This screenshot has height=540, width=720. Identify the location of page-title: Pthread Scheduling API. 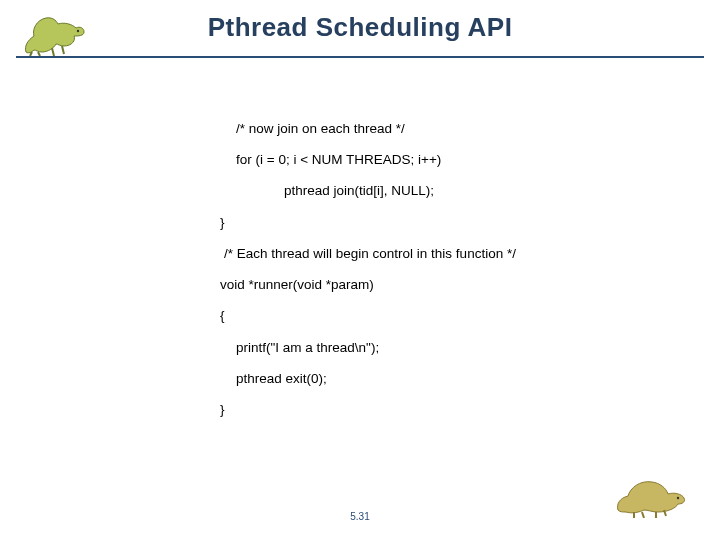
(360, 28).